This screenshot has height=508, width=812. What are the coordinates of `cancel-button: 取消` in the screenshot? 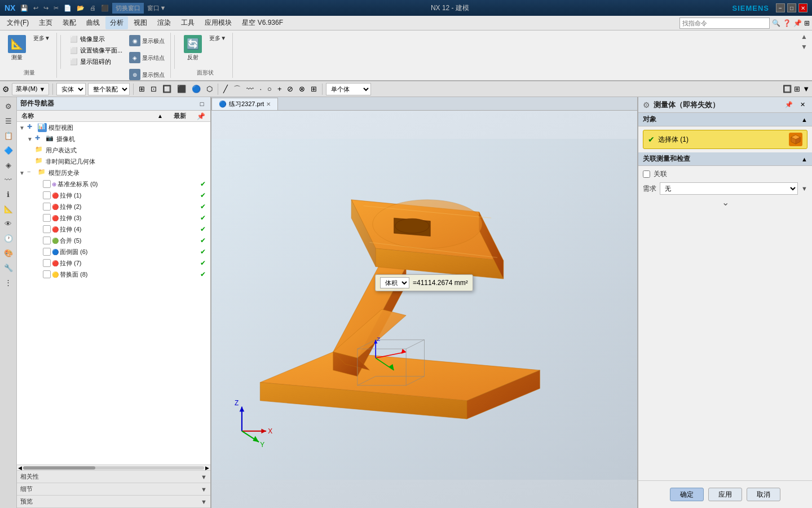 It's located at (764, 494).